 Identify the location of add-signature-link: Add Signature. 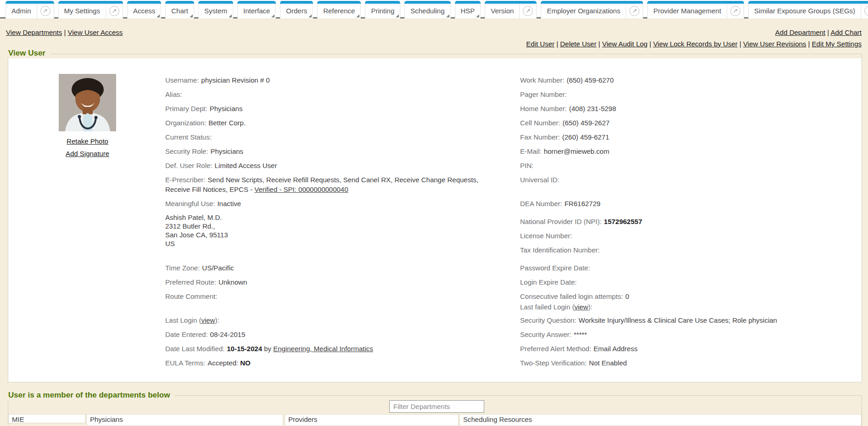
(87, 153).